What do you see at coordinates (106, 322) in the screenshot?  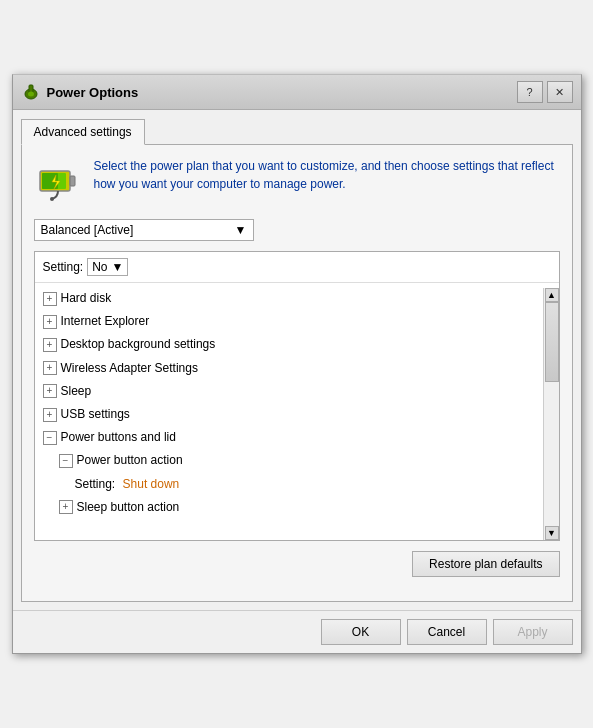 I see `tree-item-label: Internet Explorer` at bounding box center [106, 322].